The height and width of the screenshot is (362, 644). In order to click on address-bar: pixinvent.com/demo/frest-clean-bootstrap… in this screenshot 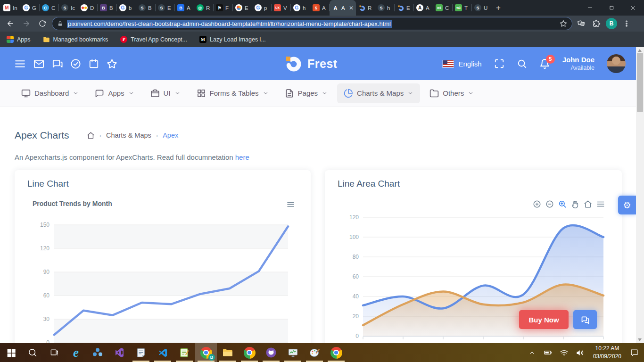, I will do `click(312, 24)`.